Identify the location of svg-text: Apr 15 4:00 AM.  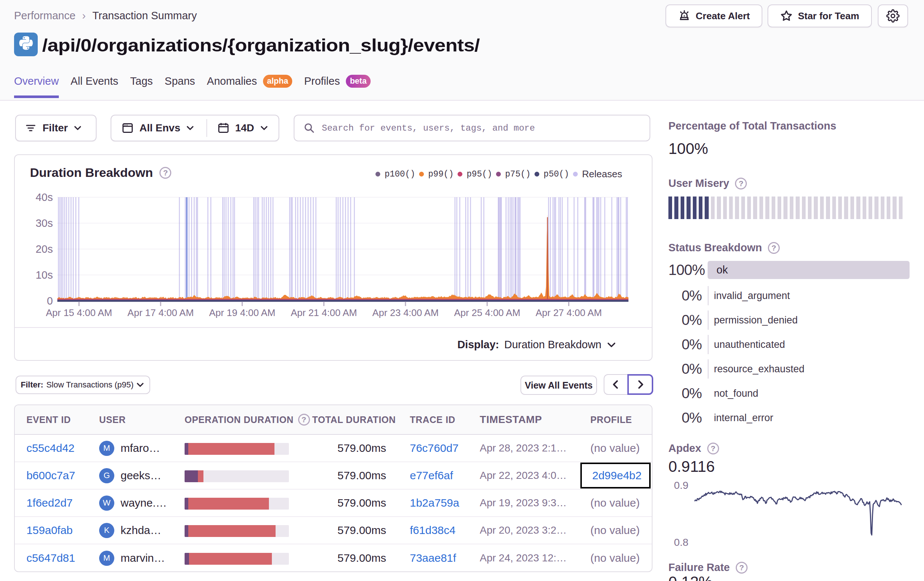
(79, 313).